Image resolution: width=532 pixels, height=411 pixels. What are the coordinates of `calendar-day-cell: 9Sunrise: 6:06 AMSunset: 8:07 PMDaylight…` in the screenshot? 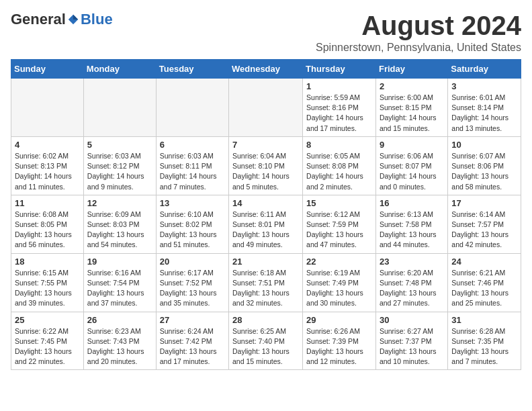 It's located at (411, 165).